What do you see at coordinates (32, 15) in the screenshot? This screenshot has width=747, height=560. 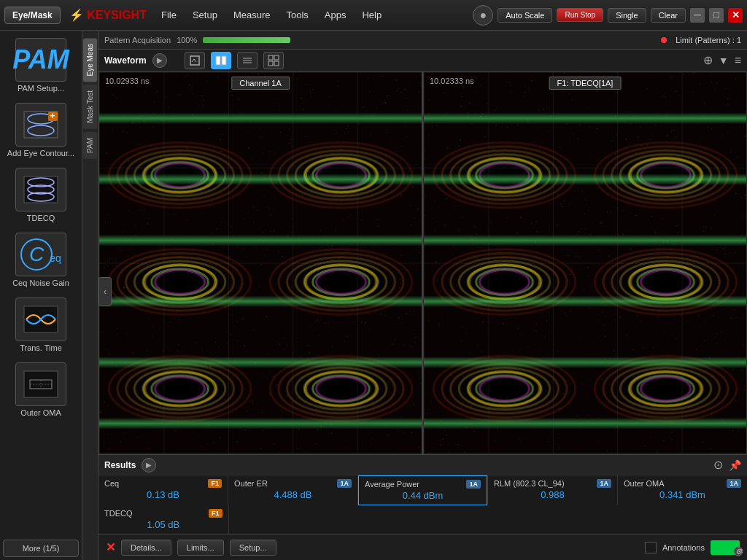 I see `eye-mask-button: Eye/Mask` at bounding box center [32, 15].